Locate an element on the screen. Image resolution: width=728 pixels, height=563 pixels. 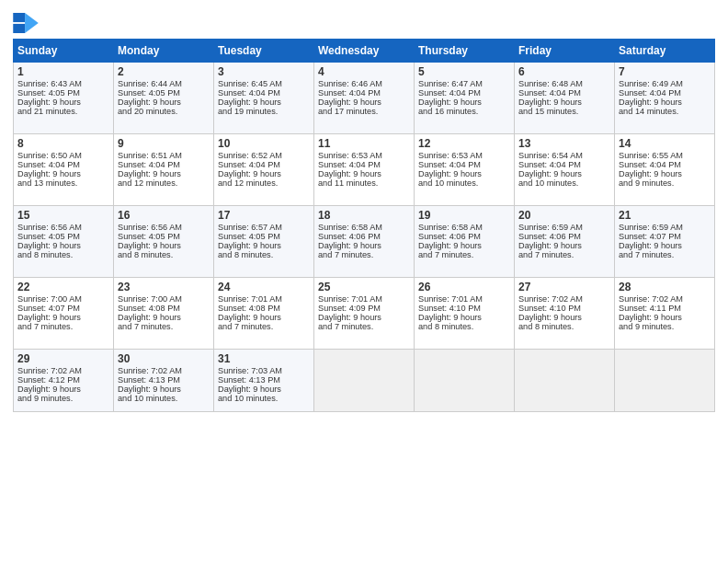
header-day-wednesday: Wednesday is located at coordinates (364, 52).